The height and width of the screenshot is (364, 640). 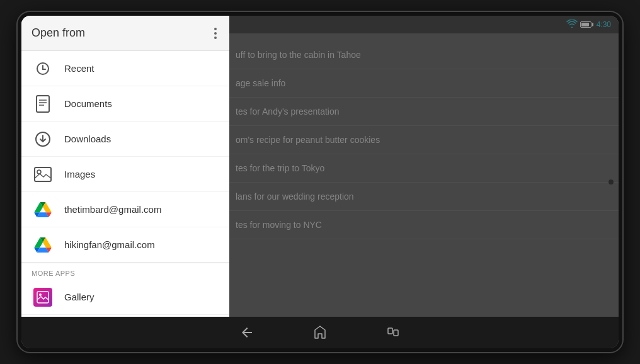 I want to click on more-apps-header: MORE APPS, so click(x=125, y=271).